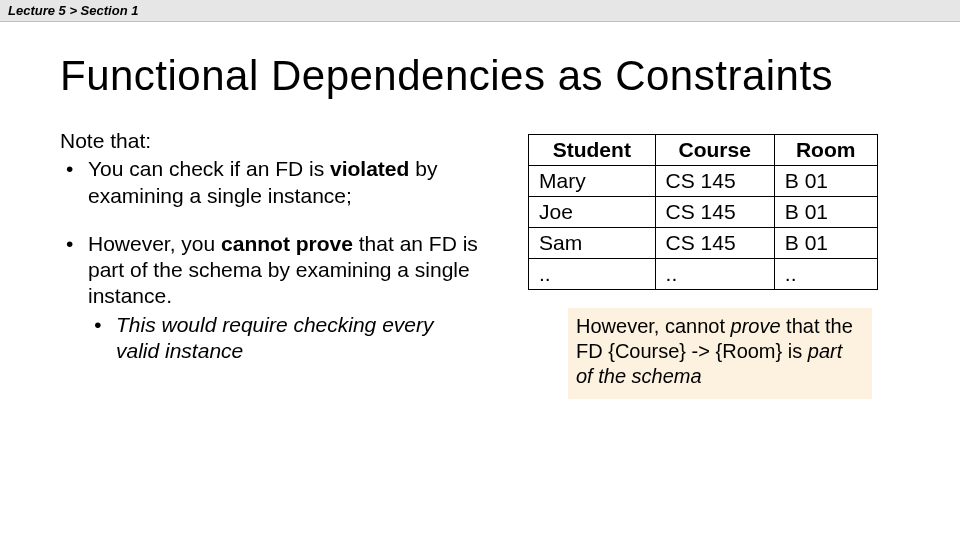 This screenshot has height=540, width=960. What do you see at coordinates (654, 326) in the screenshot?
I see `callout-pre: However, cannot` at bounding box center [654, 326].